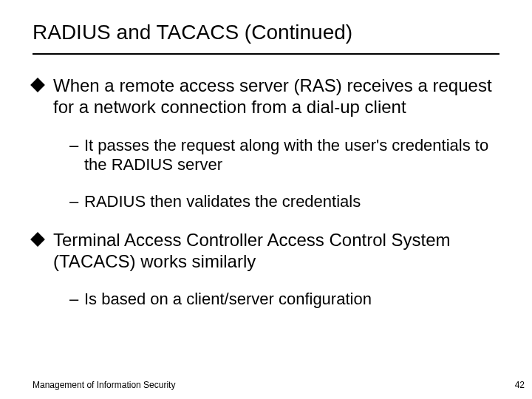 This screenshot has width=532, height=399. Describe the element at coordinates (222, 201) in the screenshot. I see `sub-text: RADIUS then validates the credentials` at that location.